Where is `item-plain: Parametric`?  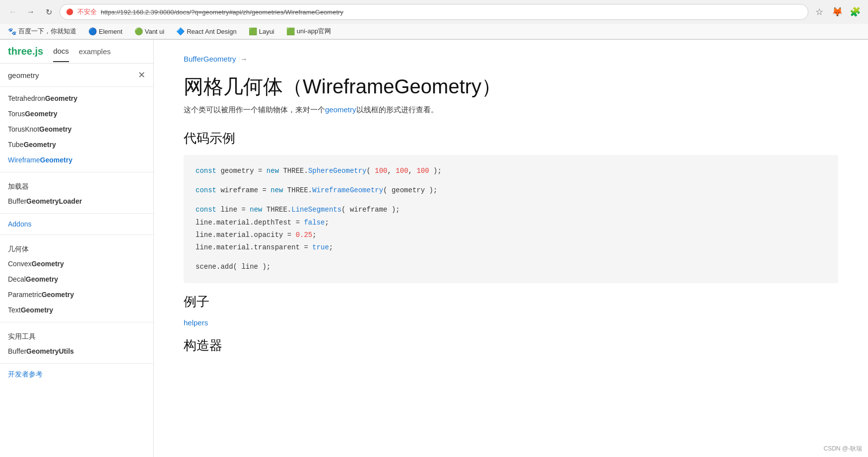 item-plain: Parametric is located at coordinates (25, 295).